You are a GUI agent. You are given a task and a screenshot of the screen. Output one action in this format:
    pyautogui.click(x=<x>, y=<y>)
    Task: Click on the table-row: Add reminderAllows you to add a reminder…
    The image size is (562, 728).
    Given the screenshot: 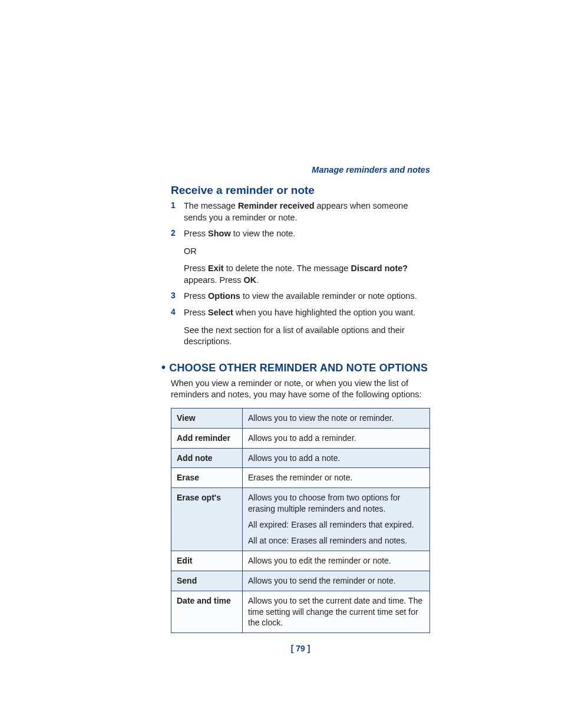 What is the action you would take?
    pyautogui.click(x=300, y=438)
    